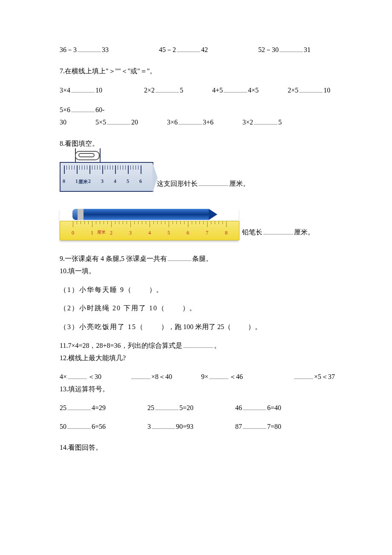  I want to click on q7-item: 3×25, so click(262, 122).